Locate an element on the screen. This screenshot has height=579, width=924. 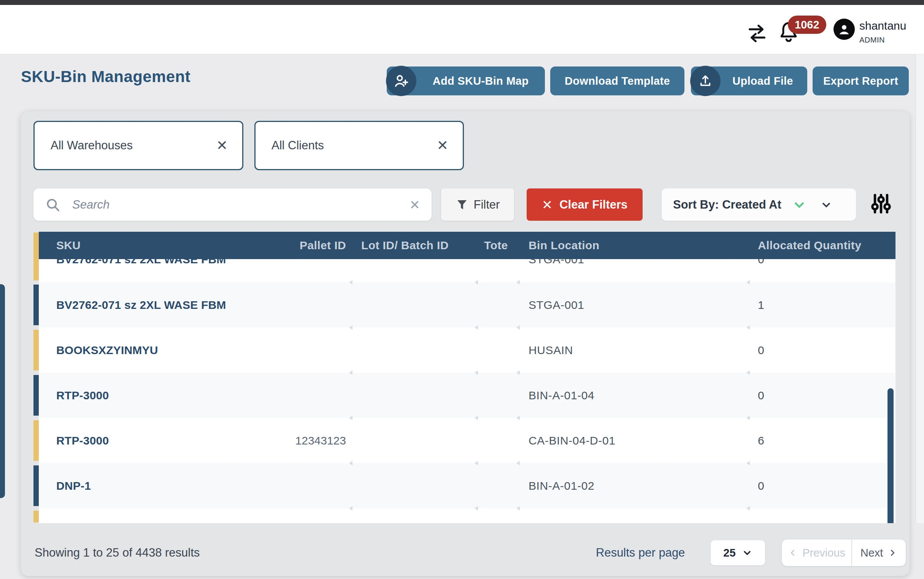
clear-filters-button: ✕ Clear Filters is located at coordinates (585, 204).